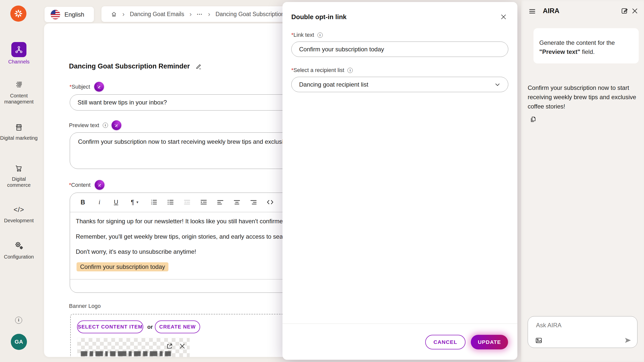 This screenshot has width=644, height=362. What do you see at coordinates (400, 49) in the screenshot?
I see `link-text-input-wrap` at bounding box center [400, 49].